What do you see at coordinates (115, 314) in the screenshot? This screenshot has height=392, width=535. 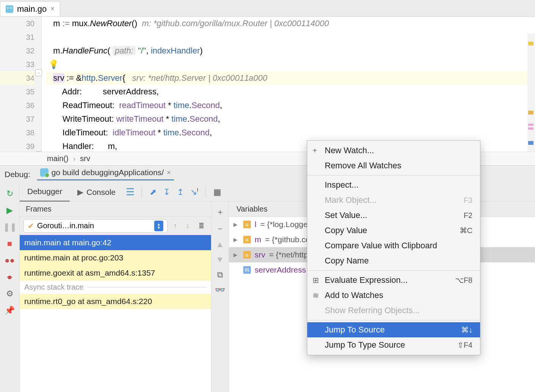 I see `frame-list: main.main at main.go:42 runtime.main at …` at bounding box center [115, 314].